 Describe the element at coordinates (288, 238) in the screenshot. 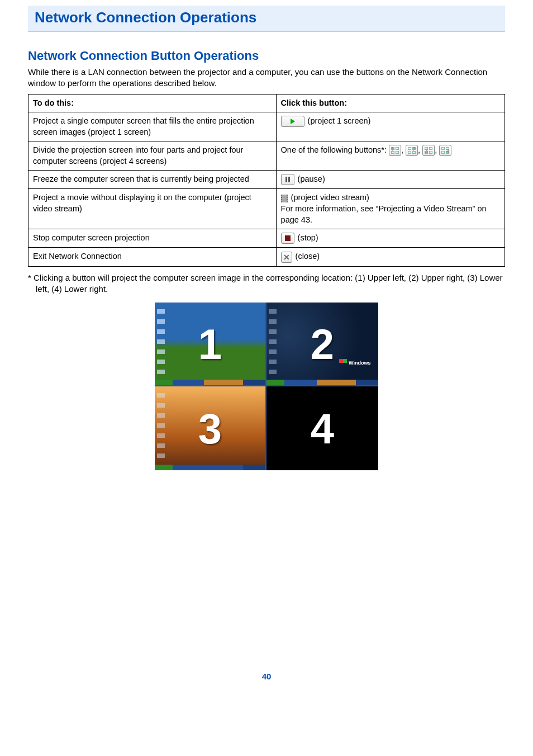

I see `stop-button` at that location.